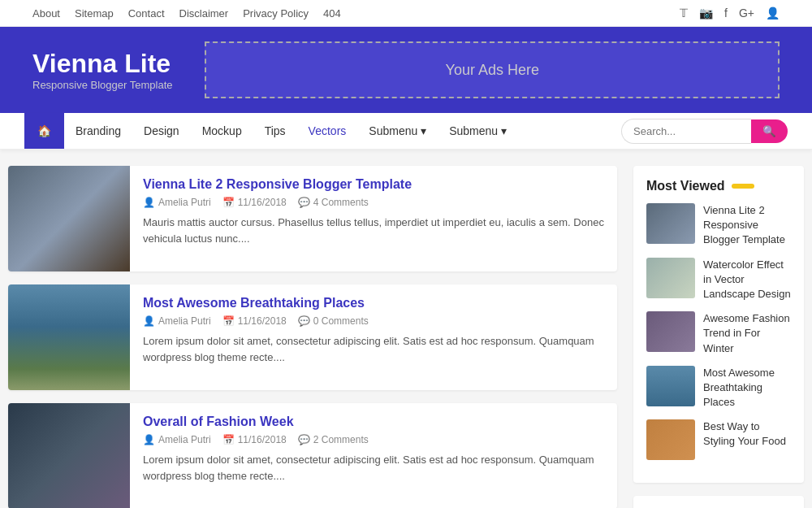 This screenshot has height=508, width=812. Describe the element at coordinates (477, 131) in the screenshot. I see `nav-submenu2: Submenu ▾` at that location.